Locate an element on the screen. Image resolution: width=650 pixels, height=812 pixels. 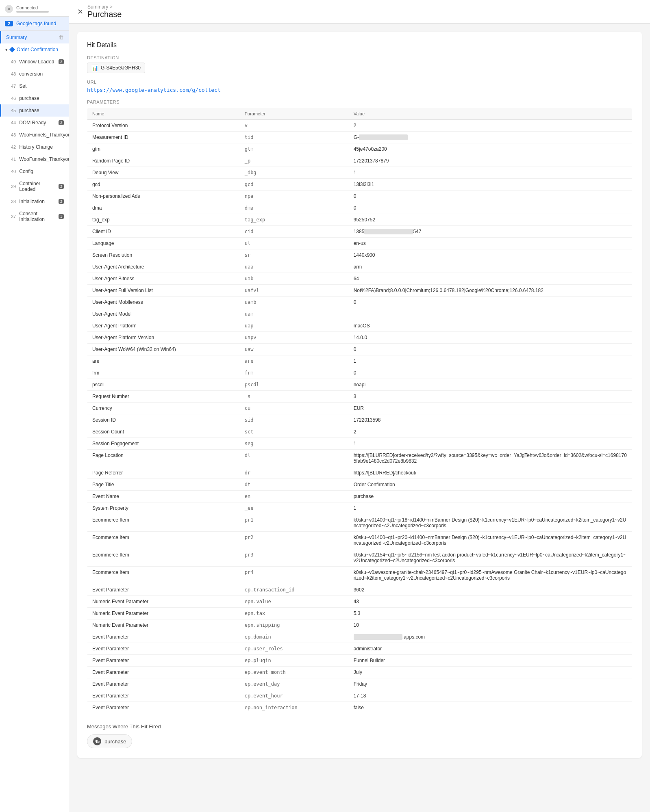
sidebar: × Connected 2 Google tags found Summary … is located at coordinates (35, 406).